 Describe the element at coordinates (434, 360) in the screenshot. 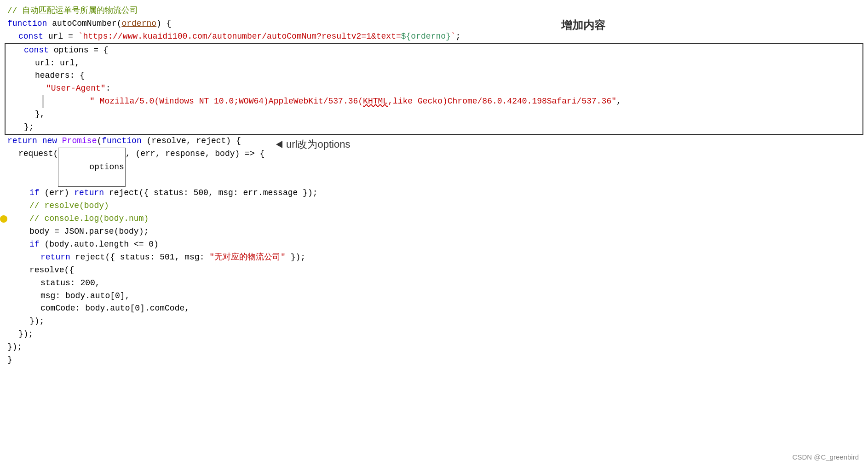

I see `line-bracket3: }` at that location.